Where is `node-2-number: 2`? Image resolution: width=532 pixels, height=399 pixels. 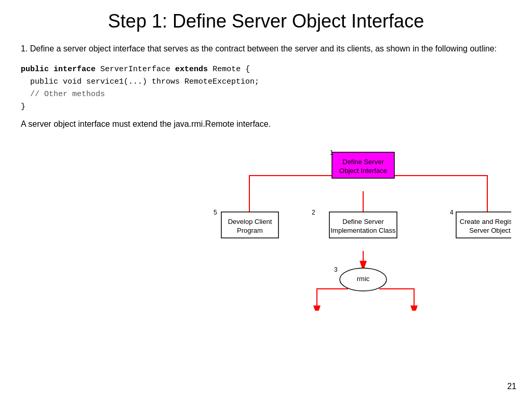 node-2-number: 2 is located at coordinates (314, 212).